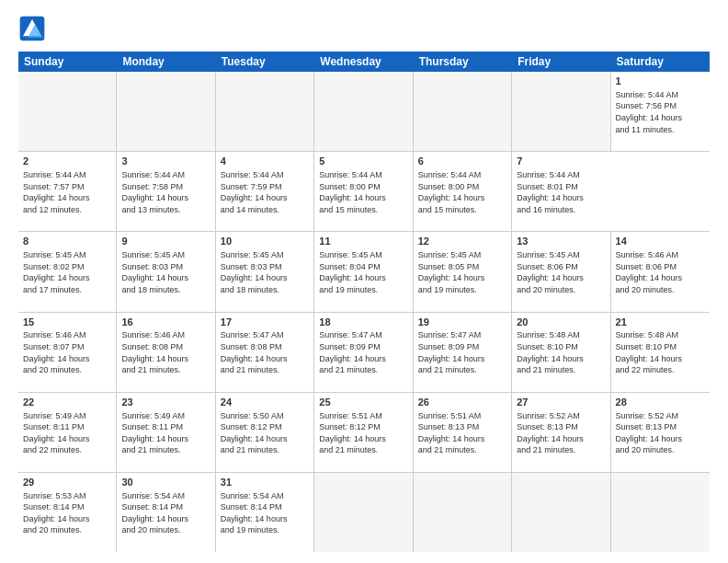  What do you see at coordinates (165, 432) in the screenshot?
I see `calendar-cell: 23Sunrise: 5:49 AM Sunset: 8:11 PM Dayli…` at bounding box center [165, 432].